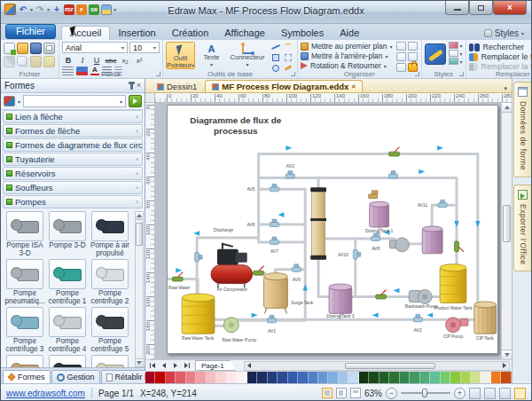 The width and height of the screenshot is (532, 401). What do you see at coordinates (249, 366) in the screenshot?
I see `scroll-left-icon` at bounding box center [249, 366].